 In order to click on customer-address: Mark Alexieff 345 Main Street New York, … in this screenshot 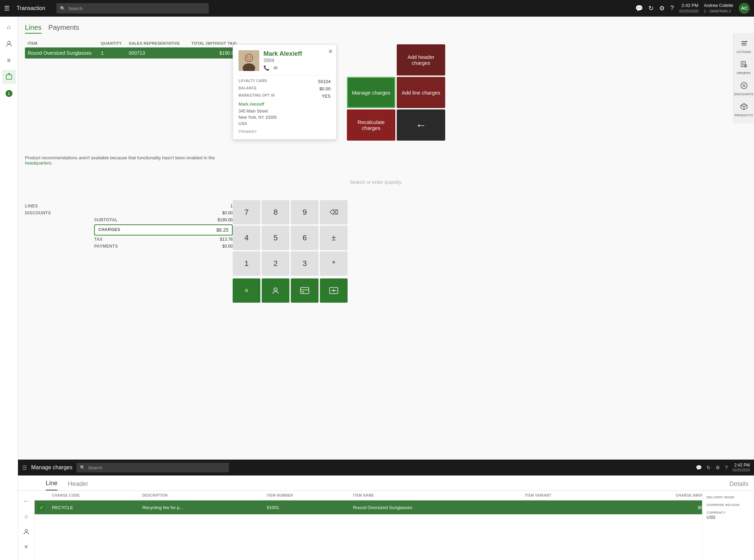, I will do `click(285, 118)`.